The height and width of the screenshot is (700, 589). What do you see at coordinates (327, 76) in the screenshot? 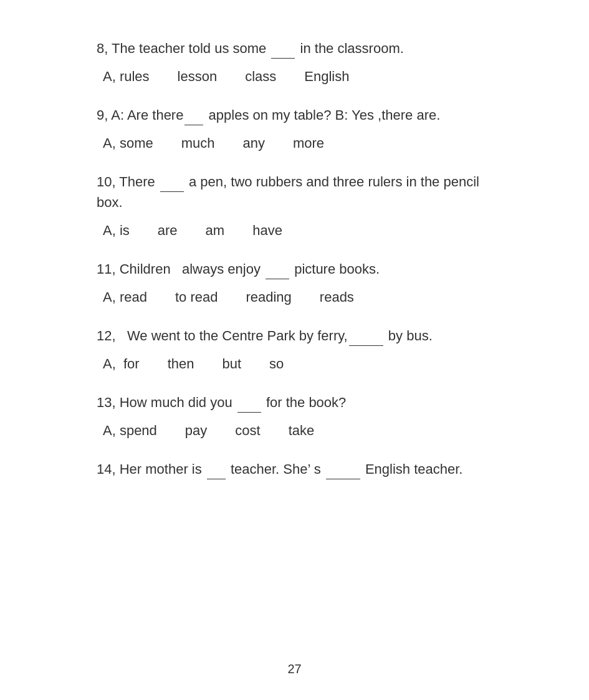
I see `q8-opt-d: English` at bounding box center [327, 76].